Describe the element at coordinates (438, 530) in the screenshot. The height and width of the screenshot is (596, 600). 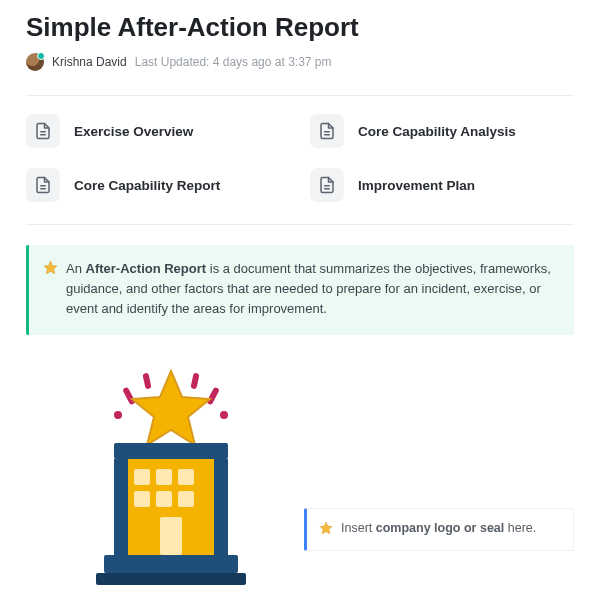
I see `logo-placeholder-text: Insert company logo or seal here.` at that location.